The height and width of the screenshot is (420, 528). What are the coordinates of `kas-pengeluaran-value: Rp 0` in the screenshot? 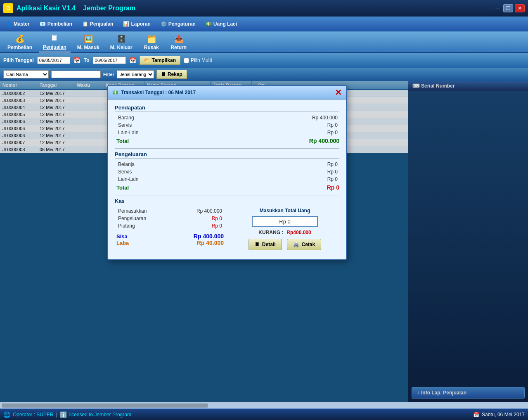 It's located at (218, 218).